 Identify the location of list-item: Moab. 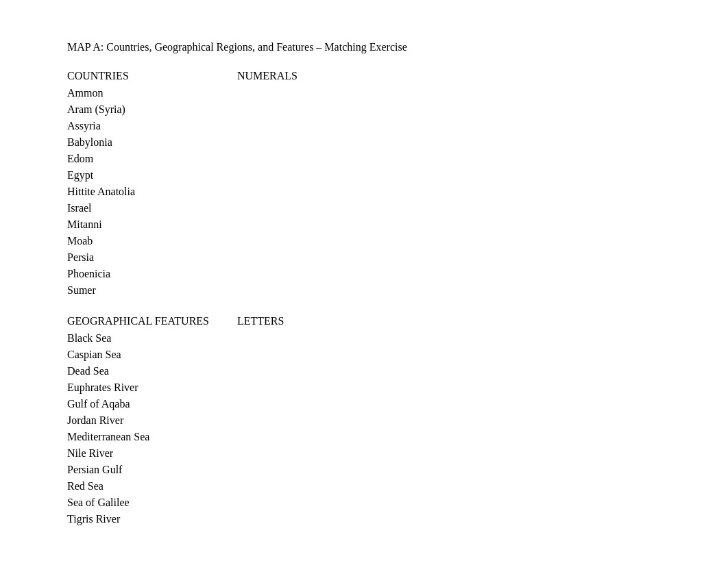
(364, 241).